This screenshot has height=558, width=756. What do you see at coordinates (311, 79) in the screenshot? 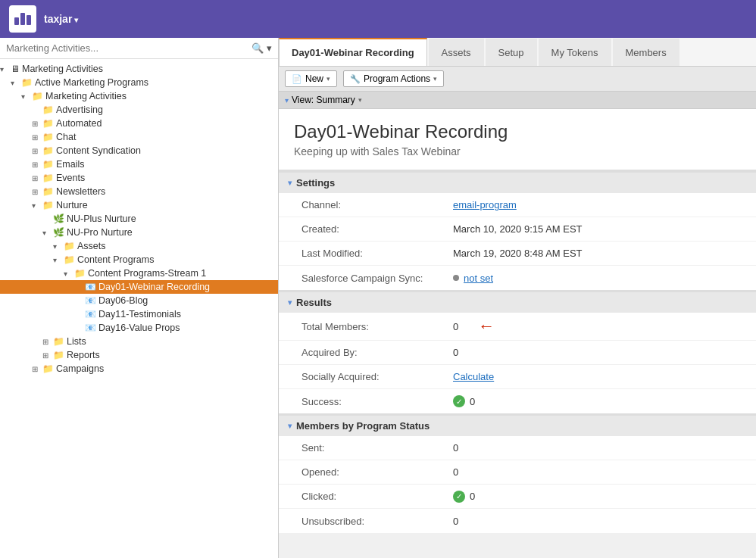
I see `new-button: 📄 New ▾` at bounding box center [311, 79].